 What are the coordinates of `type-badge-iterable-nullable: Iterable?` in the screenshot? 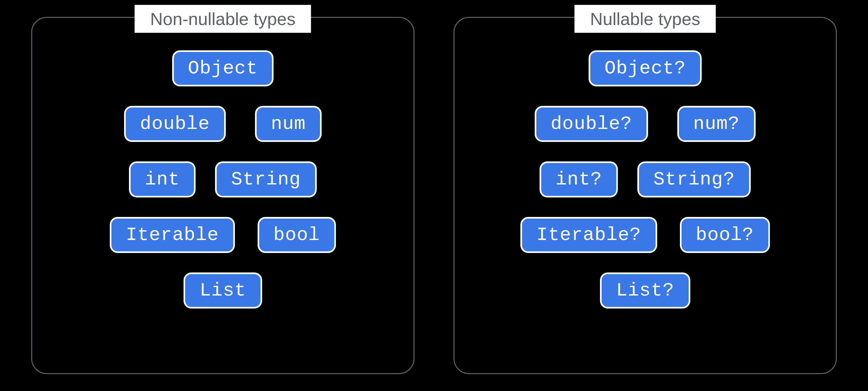 It's located at (588, 235).